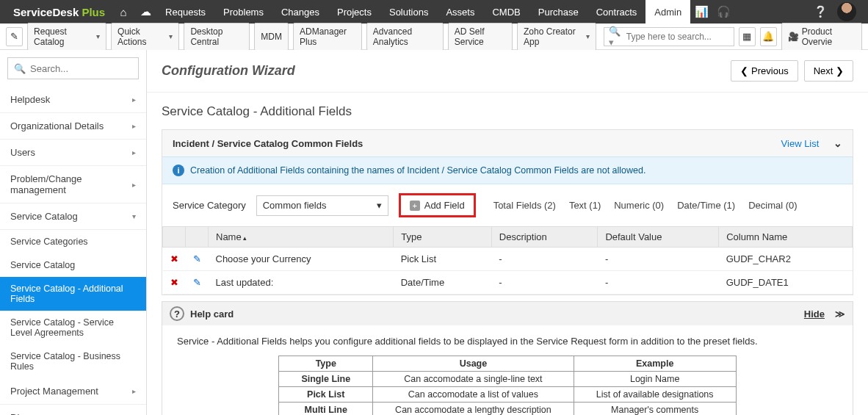 The width and height of the screenshot is (868, 415). Describe the element at coordinates (507, 341) in the screenshot. I see `help-text: Service - Additional Fields helps you co…` at that location.